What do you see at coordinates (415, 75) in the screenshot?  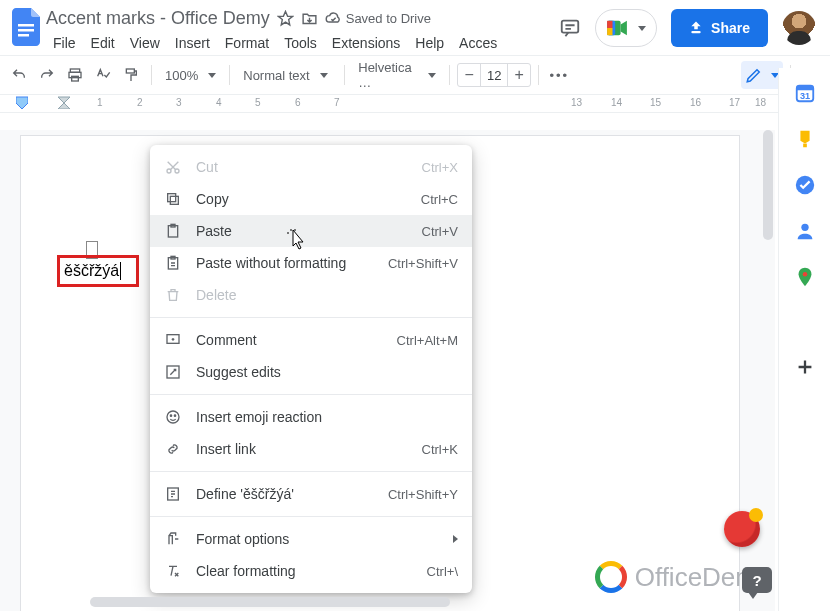 I see `toolbar: 100% Normal text Helvetica … − + •••` at bounding box center [415, 75].